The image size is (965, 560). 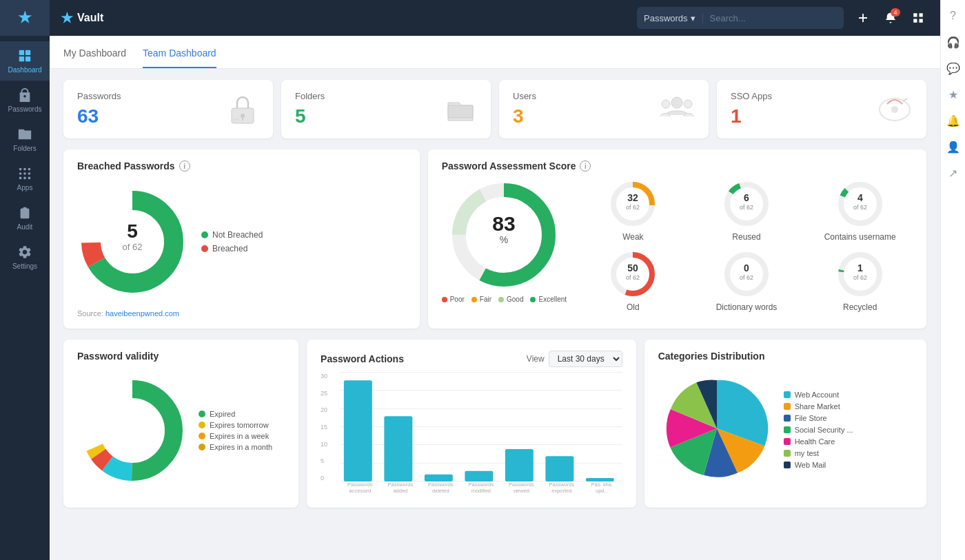 I want to click on chart-wrapper: 0 5 10 15 20 25 30, so click(x=471, y=435).